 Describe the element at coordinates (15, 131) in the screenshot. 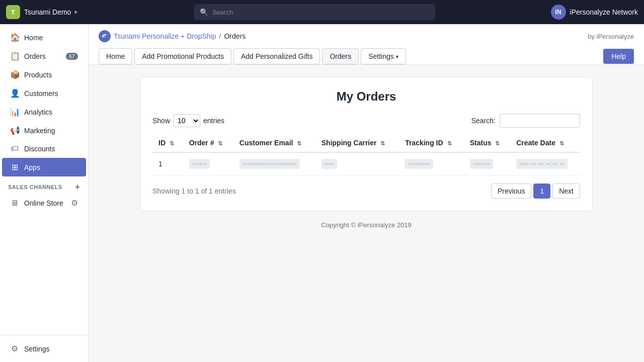

I see `marketing-icon: 📢` at that location.